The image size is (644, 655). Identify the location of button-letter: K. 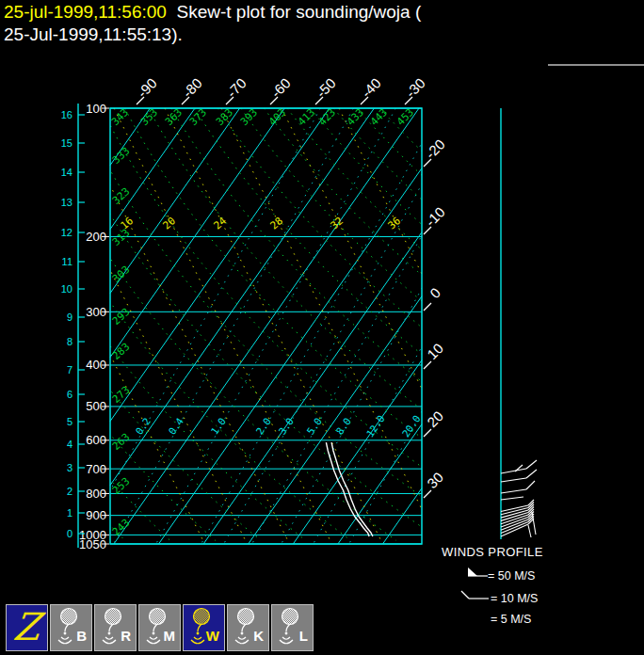
(258, 636).